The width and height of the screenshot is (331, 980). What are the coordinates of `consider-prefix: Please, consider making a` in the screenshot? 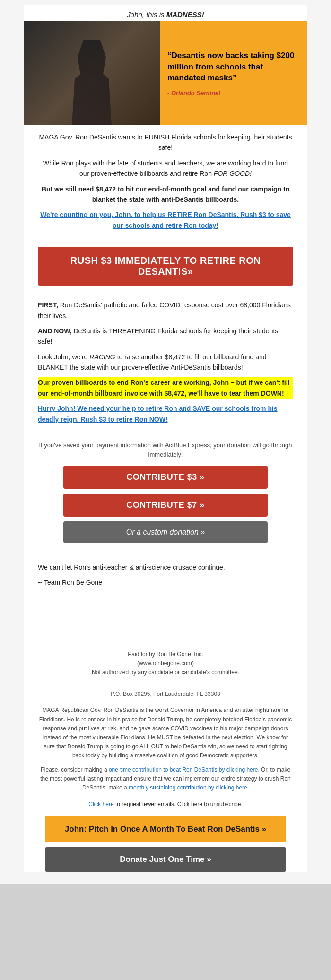 It's located at (75, 770).